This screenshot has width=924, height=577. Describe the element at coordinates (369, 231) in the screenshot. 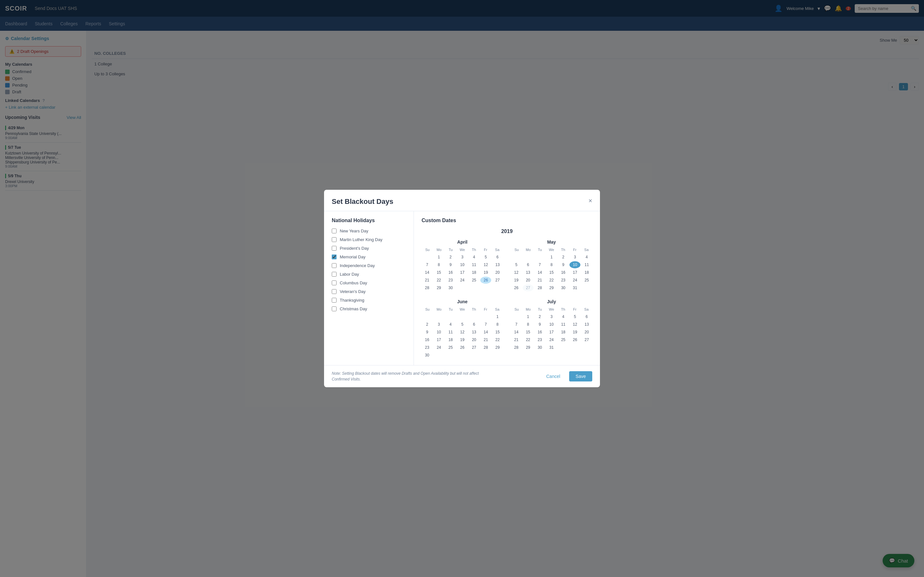

I see `holiday-new-years: New Years Day` at that location.